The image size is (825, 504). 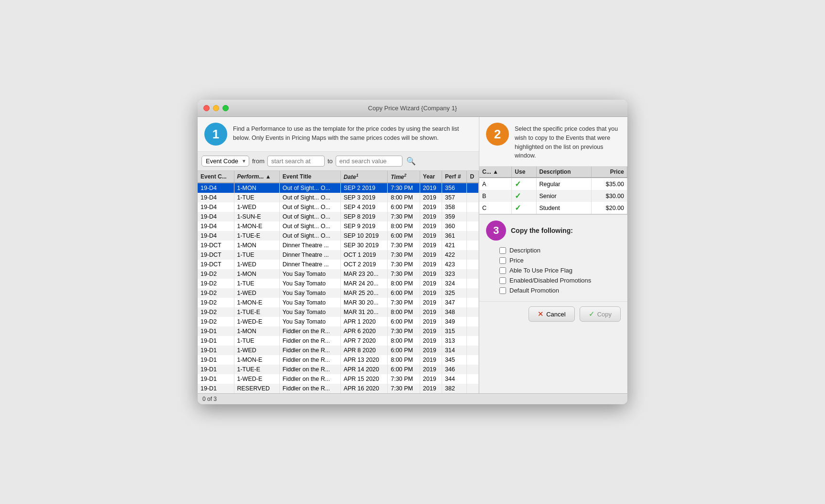 I want to click on price-cell-price: $35.00, so click(x=609, y=184).